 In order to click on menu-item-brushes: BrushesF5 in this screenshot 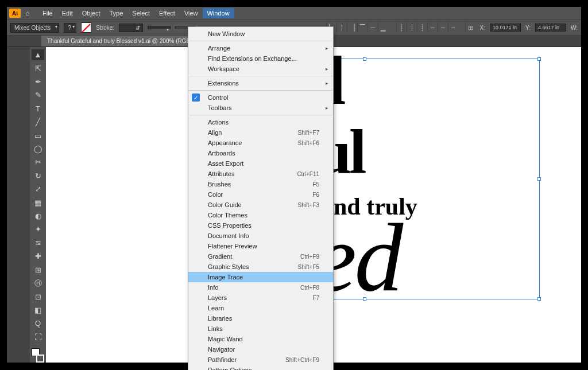, I will do `click(261, 184)`.